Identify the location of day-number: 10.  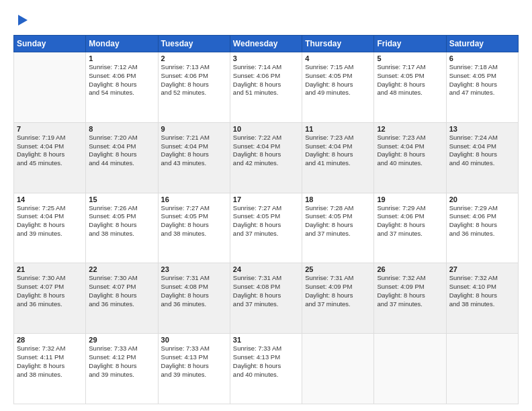
(266, 129).